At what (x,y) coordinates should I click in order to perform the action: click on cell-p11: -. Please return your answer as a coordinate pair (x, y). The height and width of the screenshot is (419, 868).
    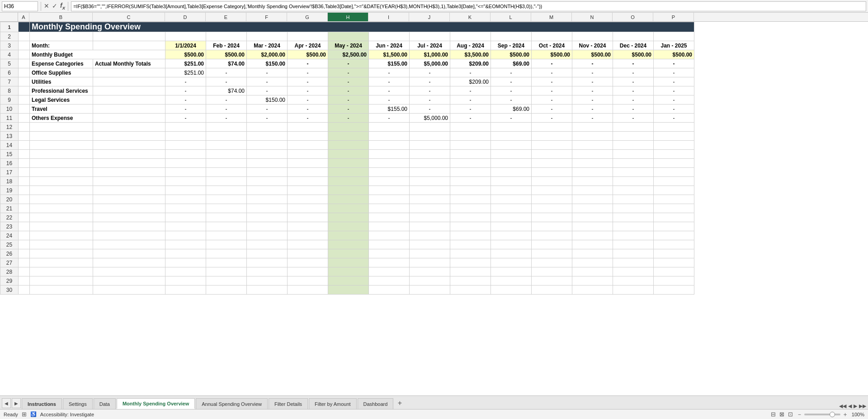
    Looking at the image, I should click on (674, 118).